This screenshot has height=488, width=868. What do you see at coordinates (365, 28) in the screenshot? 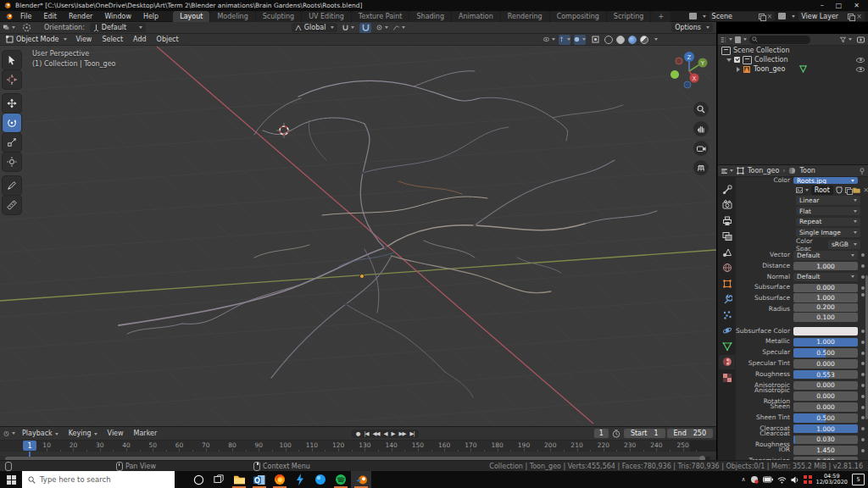
I see `snap-toggle` at bounding box center [365, 28].